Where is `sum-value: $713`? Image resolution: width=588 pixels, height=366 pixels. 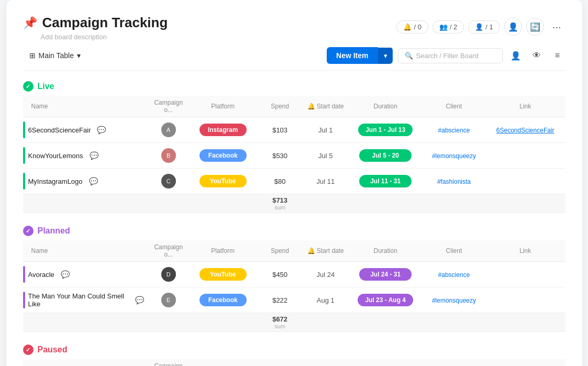
sum-value: $713 is located at coordinates (280, 200).